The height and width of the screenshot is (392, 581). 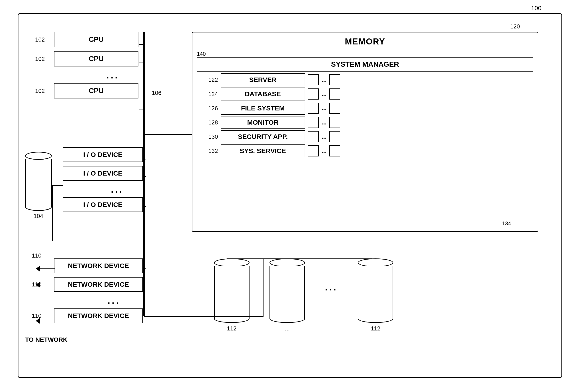 I want to click on cpu-box-1: CPU, so click(x=96, y=40).